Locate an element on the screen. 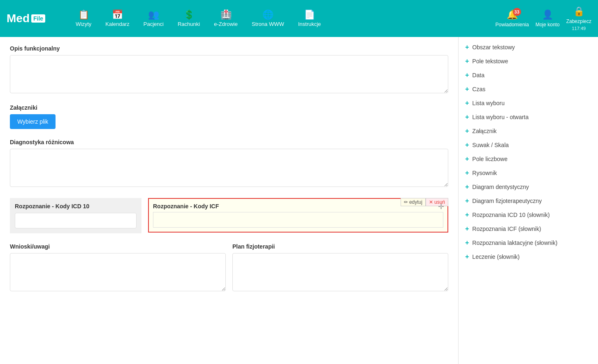  diagnostyka-label: Diagnostyka różnicowa is located at coordinates (229, 142).